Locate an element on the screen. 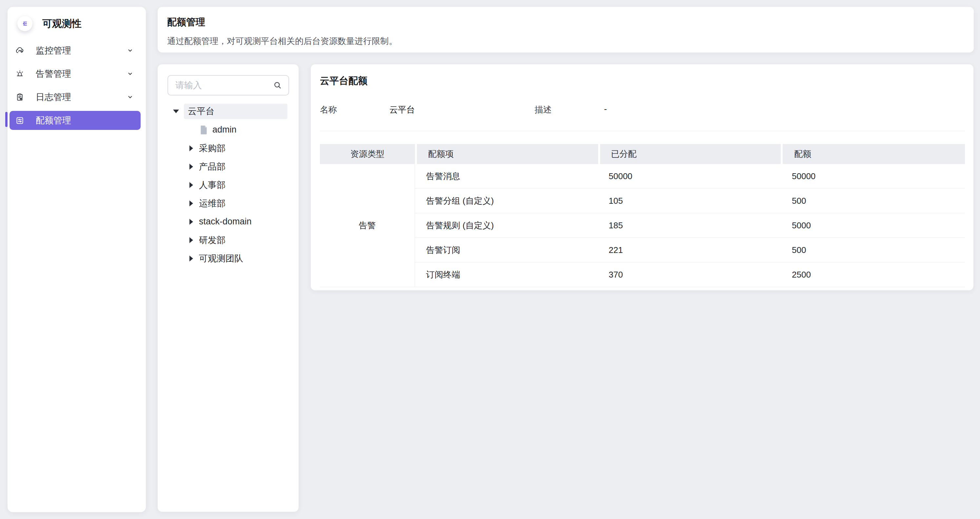  sidebar-item-label: 配额管理 is located at coordinates (85, 120).